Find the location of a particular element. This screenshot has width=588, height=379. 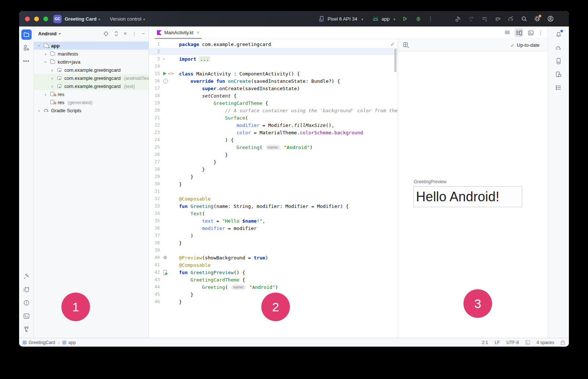

caret-position: 2:1 is located at coordinates (485, 343).